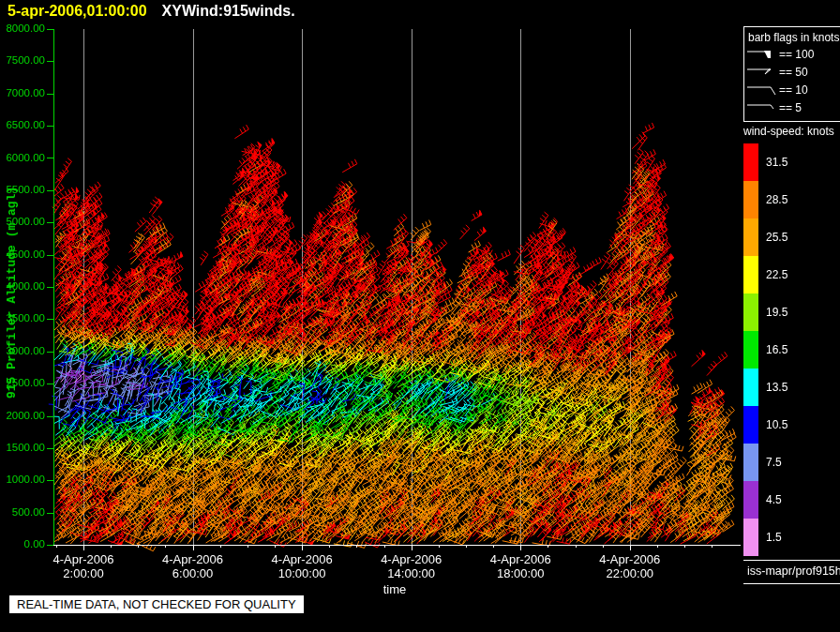 This screenshot has width=840, height=632. What do you see at coordinates (793, 571) in the screenshot?
I see `source-label: iss-mapr/prof915h` at bounding box center [793, 571].